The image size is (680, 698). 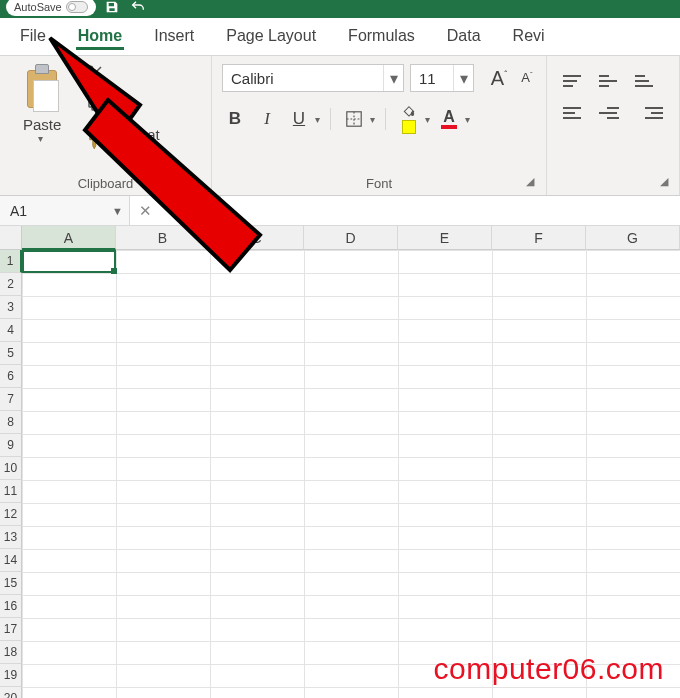 I want to click on tab-data: Data, so click(x=464, y=38).